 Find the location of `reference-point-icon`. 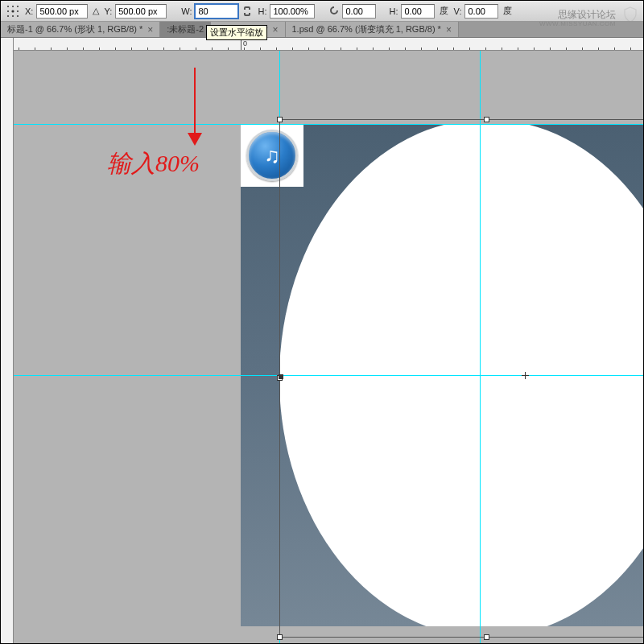

reference-point-icon is located at coordinates (13, 11).